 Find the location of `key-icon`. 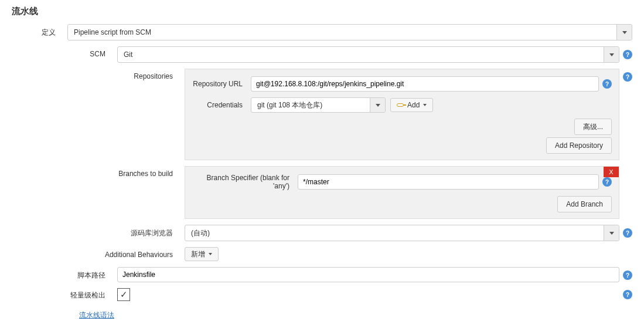

key-icon is located at coordinates (400, 105).